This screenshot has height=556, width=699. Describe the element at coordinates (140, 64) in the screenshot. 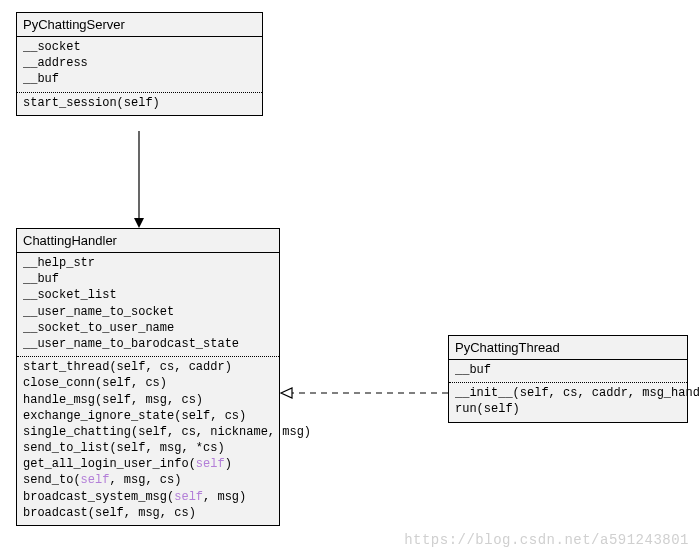

I see `class-pychattingserver: PyChattingServer __socket __address __bu…` at that location.